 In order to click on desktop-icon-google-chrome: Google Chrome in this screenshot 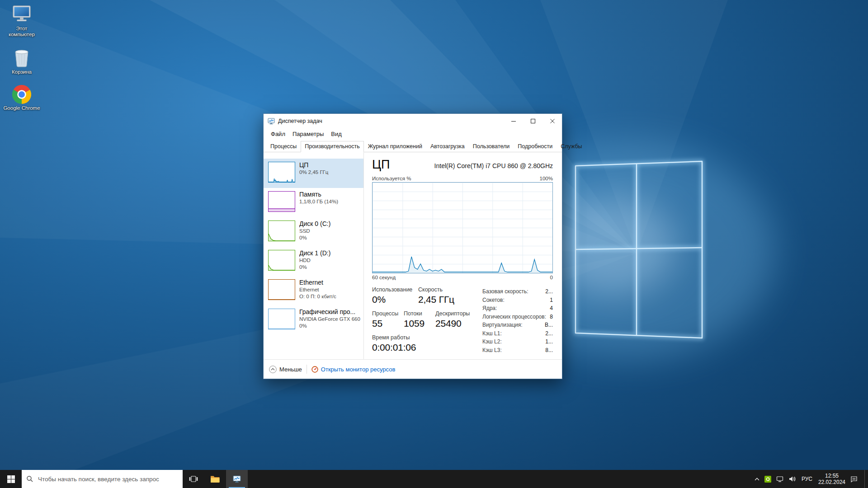, I will do `click(22, 98)`.